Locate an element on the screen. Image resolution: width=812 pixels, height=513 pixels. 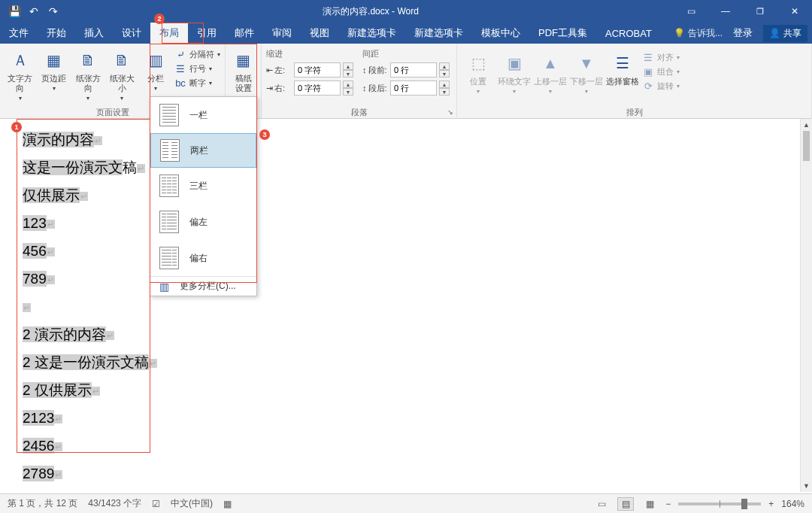
tab-view: 视图 is located at coordinates (320, 33).